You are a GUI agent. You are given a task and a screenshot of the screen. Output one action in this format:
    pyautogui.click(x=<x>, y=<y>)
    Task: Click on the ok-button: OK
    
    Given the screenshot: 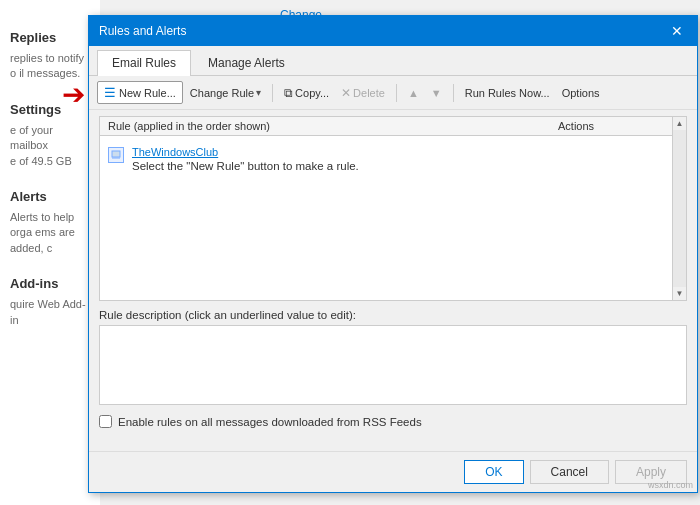 What is the action you would take?
    pyautogui.click(x=494, y=472)
    